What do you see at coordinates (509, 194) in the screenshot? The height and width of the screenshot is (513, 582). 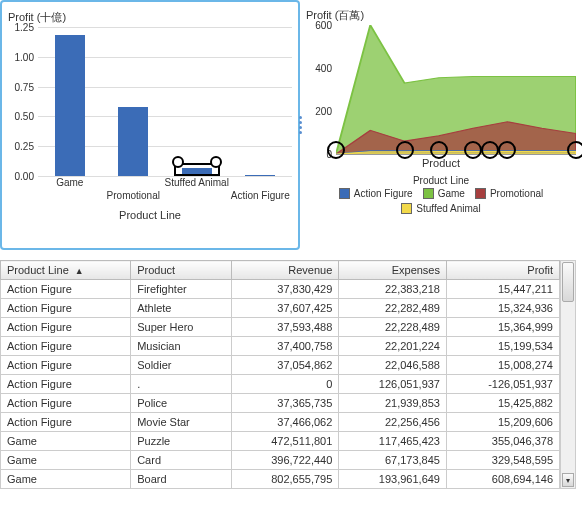 I see `legend-item-promotional: Promotional` at bounding box center [509, 194].